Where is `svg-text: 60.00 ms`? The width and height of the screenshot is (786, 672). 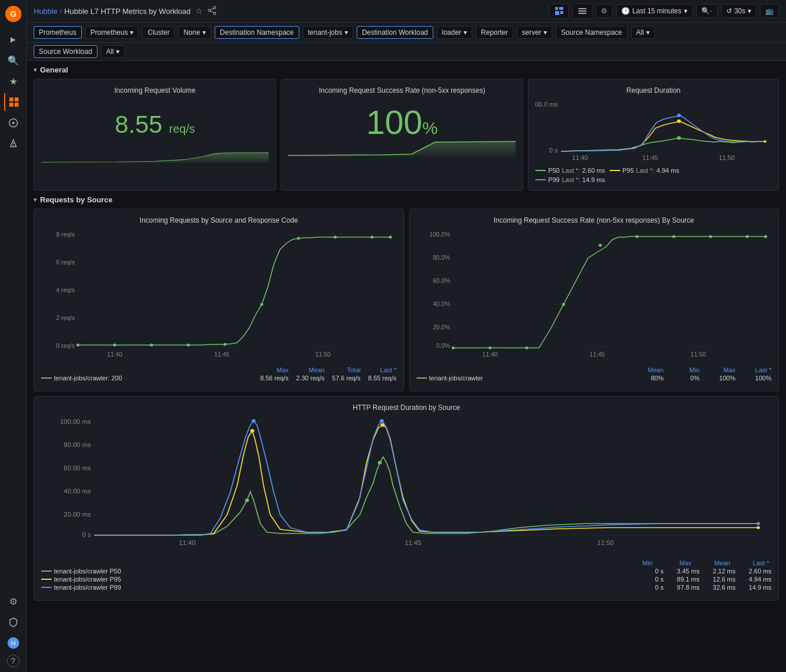 svg-text: 60.00 ms is located at coordinates (78, 468).